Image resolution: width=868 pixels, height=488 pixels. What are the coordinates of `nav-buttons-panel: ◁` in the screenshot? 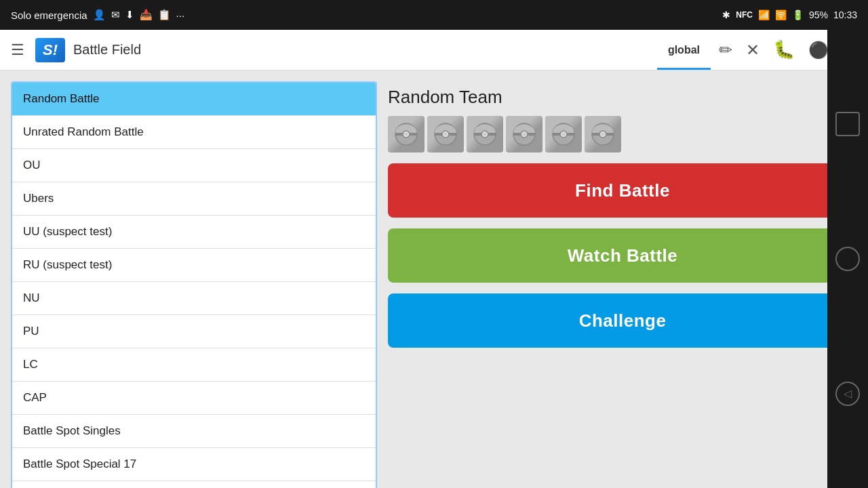 It's located at (848, 259).